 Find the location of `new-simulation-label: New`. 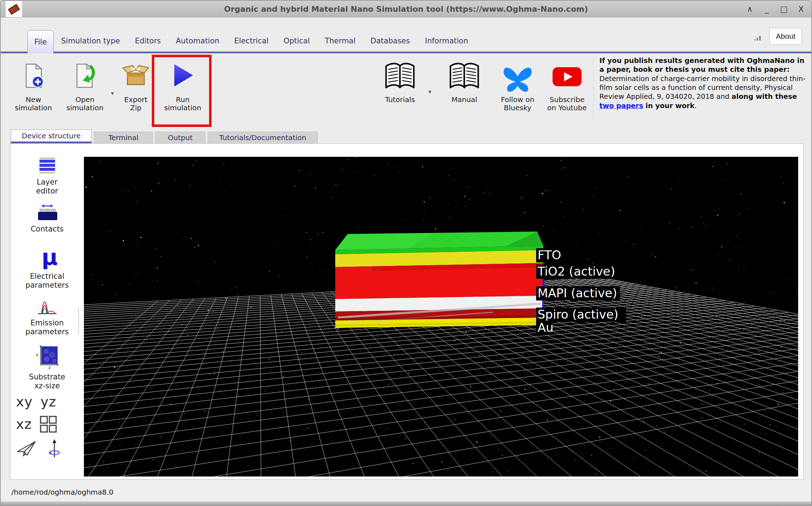

new-simulation-label: New is located at coordinates (33, 100).